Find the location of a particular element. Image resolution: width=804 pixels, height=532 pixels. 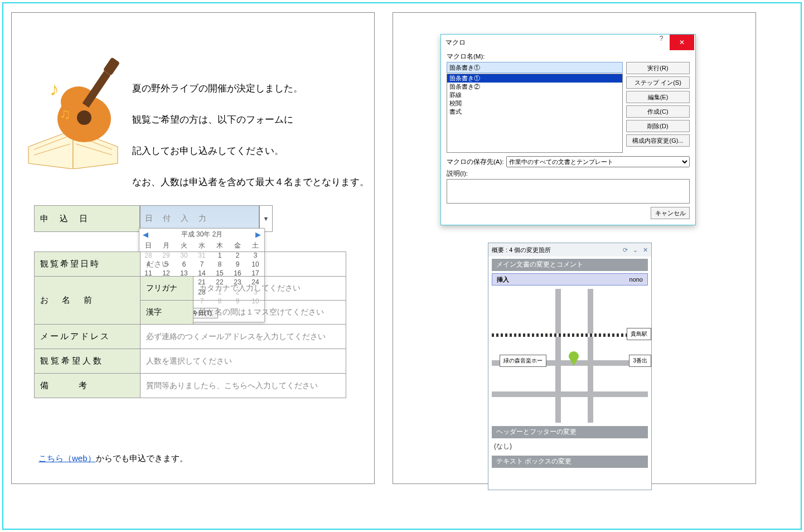

macro-list-item: 校閲 is located at coordinates (535, 104).